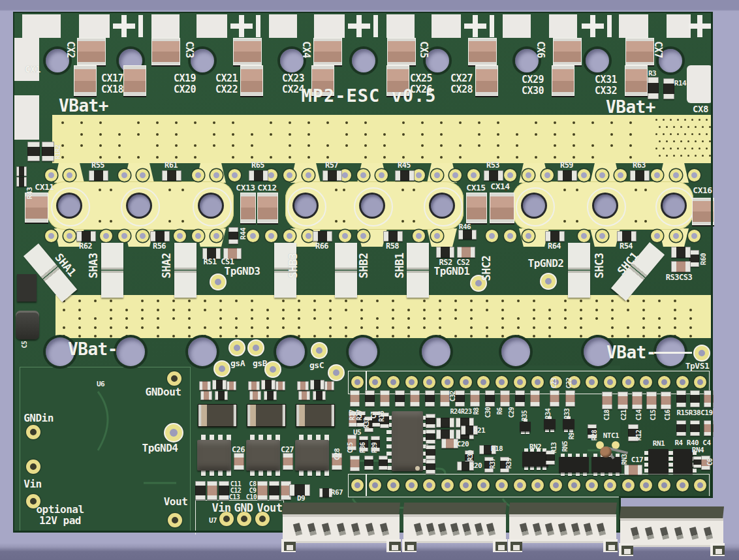 The height and width of the screenshot is (560, 739). What do you see at coordinates (680, 84) in the screenshot?
I see `silk-label-r14: R14` at bounding box center [680, 84].